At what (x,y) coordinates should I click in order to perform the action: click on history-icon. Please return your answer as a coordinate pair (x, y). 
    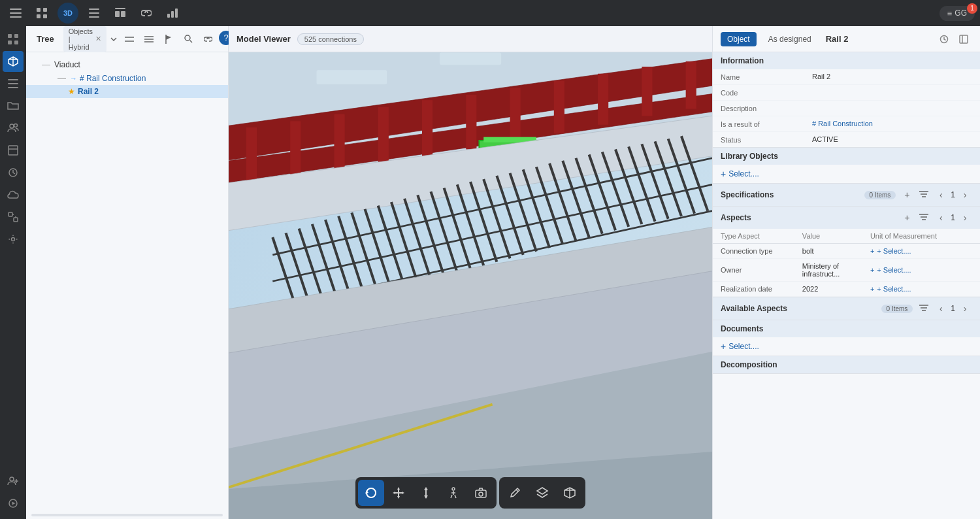
    Looking at the image, I should click on (944, 39).